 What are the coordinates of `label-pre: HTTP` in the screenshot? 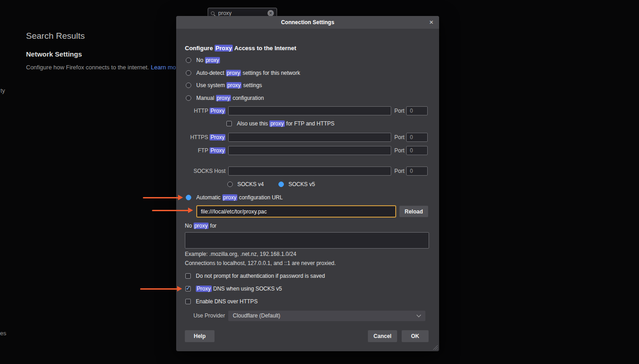 It's located at (202, 111).